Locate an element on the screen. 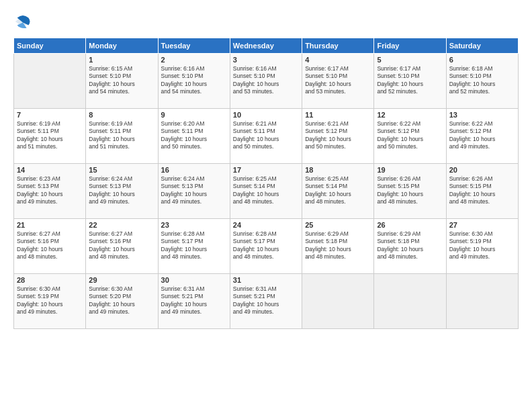  calendar-cell: 8Sunrise: 6:19 AM Sunset: 5:11 PM Daylig… is located at coordinates (122, 136).